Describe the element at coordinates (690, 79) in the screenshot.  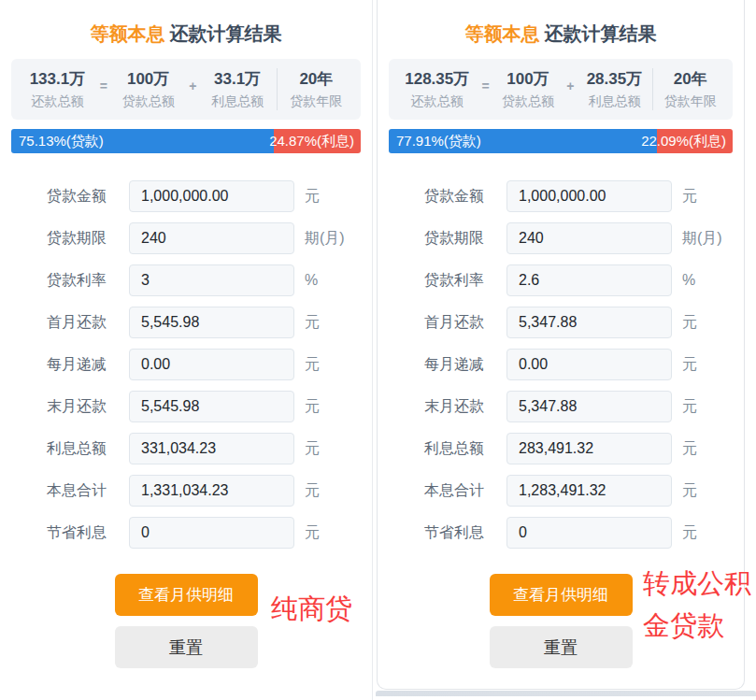
I see `summary-value: 20年` at that location.